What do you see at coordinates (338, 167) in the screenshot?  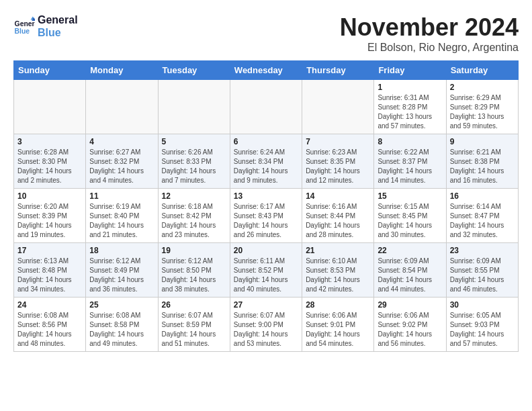 I see `day-info: Sunrise: 6:23 AM Sunset: 8:35 PM Dayligh…` at bounding box center [338, 167].